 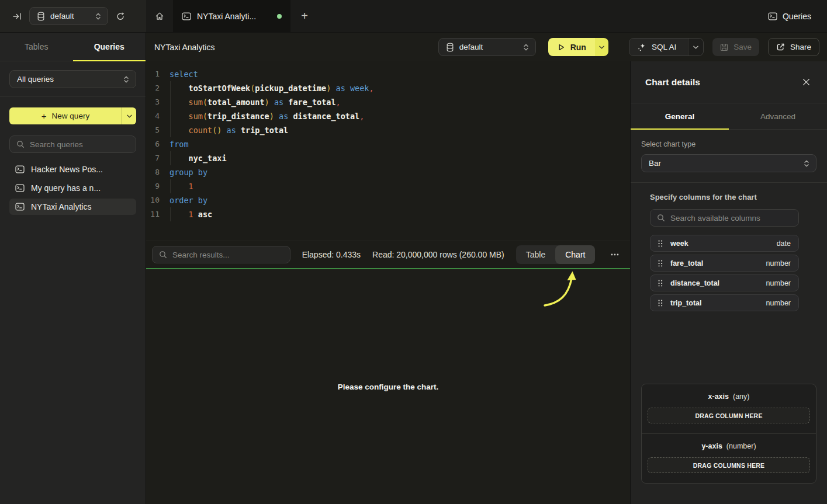 What do you see at coordinates (72, 140) in the screenshot?
I see `sidebar-search-section` at bounding box center [72, 140].